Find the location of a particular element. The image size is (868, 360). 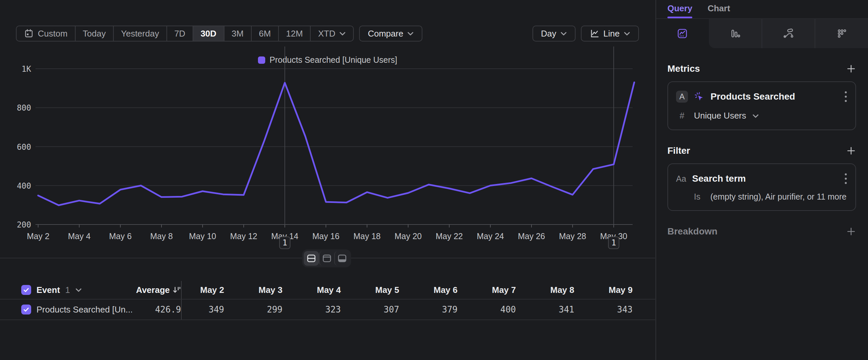

filter-options-menu is located at coordinates (846, 179).